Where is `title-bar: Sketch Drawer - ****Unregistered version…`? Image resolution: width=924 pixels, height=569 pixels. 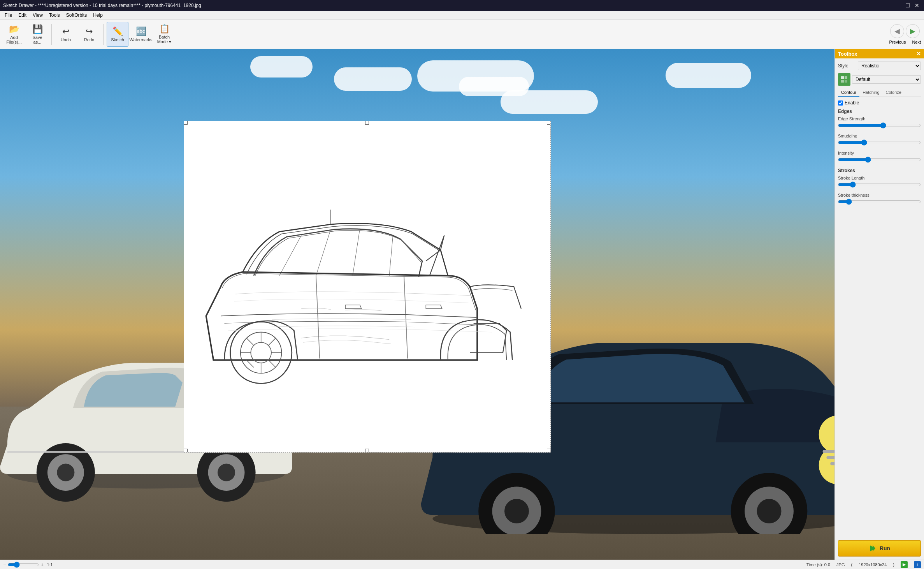
title-bar: Sketch Drawer - ****Unregistered version… is located at coordinates (462, 5).